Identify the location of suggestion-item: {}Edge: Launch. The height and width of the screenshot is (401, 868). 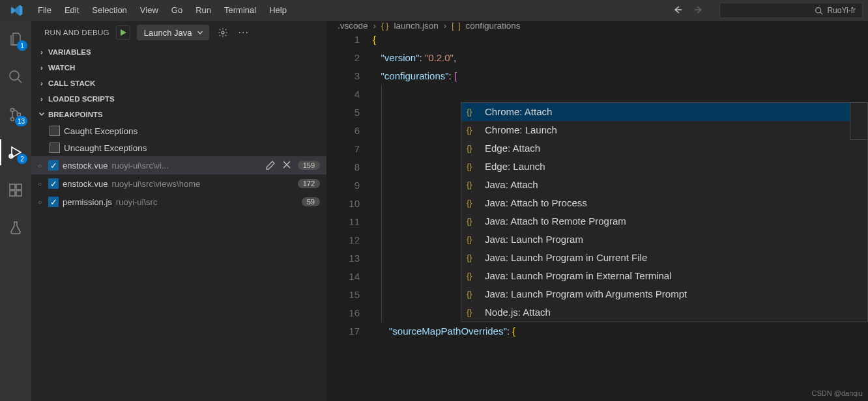
(665, 167).